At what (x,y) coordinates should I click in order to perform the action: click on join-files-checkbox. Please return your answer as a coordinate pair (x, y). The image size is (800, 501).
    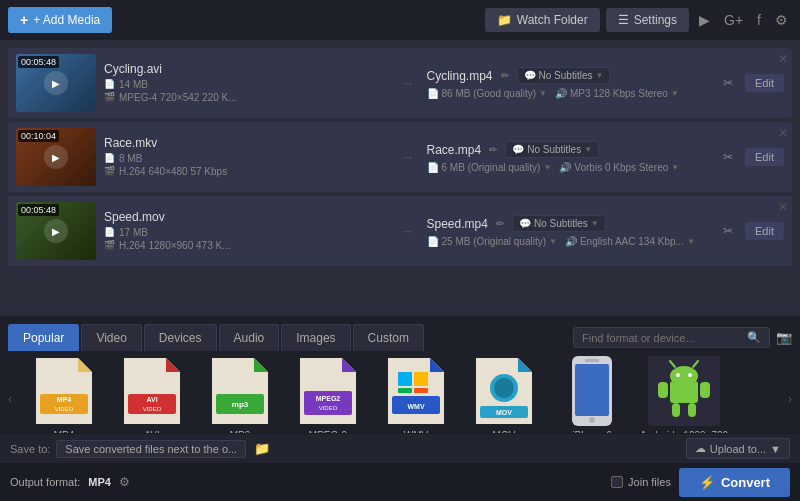
    Looking at the image, I should click on (617, 482).